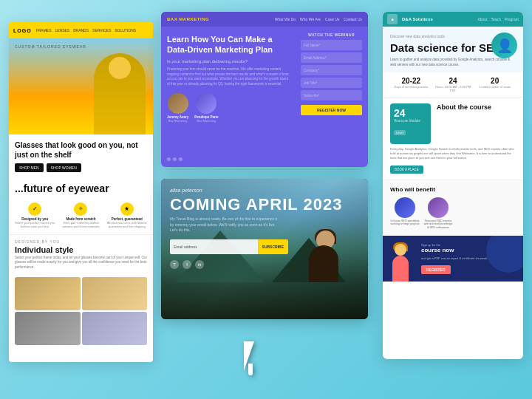 The image size is (532, 399). I want to click on benefit-avatar-2: Seasoned SEO experts with technical know…, so click(438, 214).